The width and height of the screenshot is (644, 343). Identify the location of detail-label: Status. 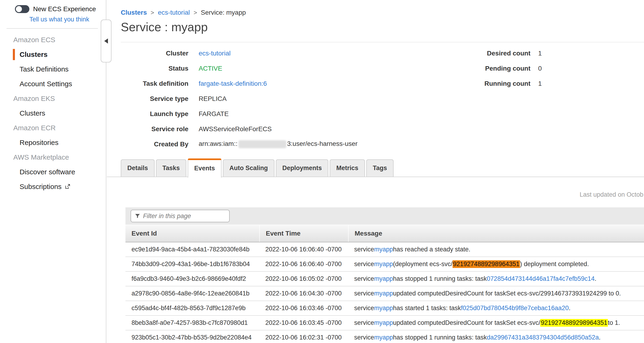
(154, 68).